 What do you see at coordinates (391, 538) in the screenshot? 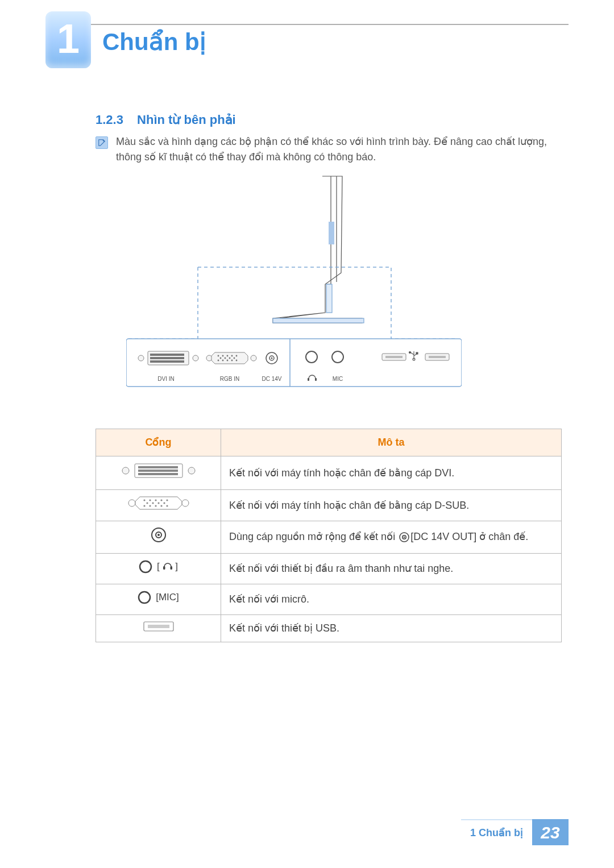
I see `desc-dc: Dùng cáp nguồn mở rộng để kết nối [DC 14…` at bounding box center [391, 538].